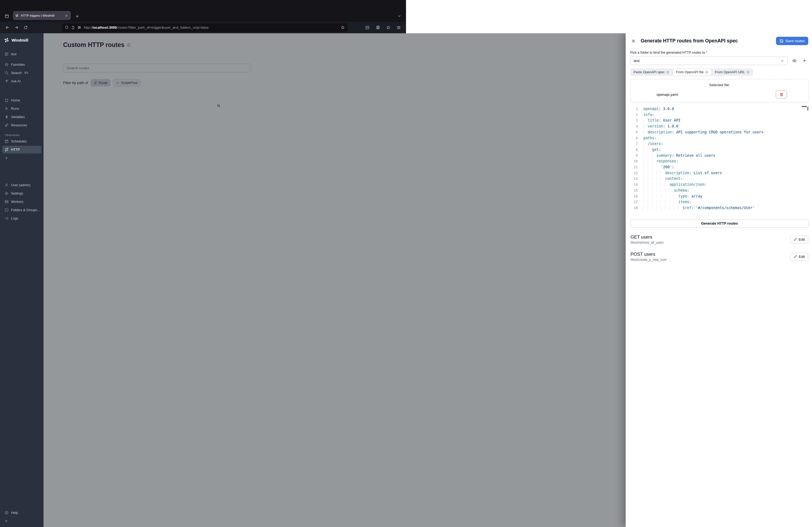 The image size is (812, 527). Describe the element at coordinates (343, 28) in the screenshot. I see `bookmark-star-icon` at that location.